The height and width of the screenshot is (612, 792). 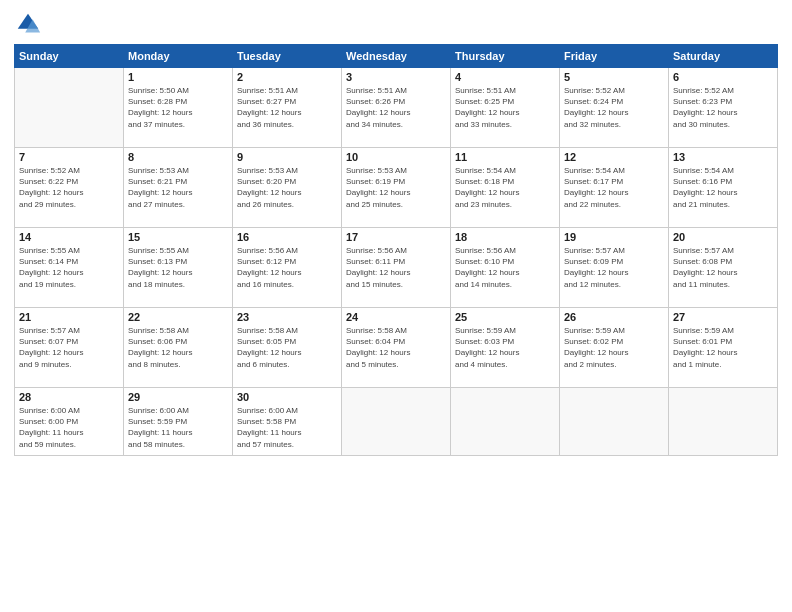 I want to click on week-row-1: 1Sunrise: 5:50 AMSunset: 6:28 PMDaylight…, so click(x=396, y=108).